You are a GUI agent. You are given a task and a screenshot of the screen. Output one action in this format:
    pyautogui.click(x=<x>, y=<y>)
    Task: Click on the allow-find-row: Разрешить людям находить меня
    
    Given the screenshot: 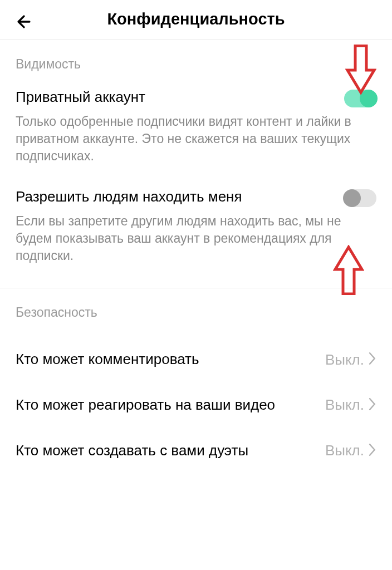 What is the action you would take?
    pyautogui.click(x=196, y=198)
    